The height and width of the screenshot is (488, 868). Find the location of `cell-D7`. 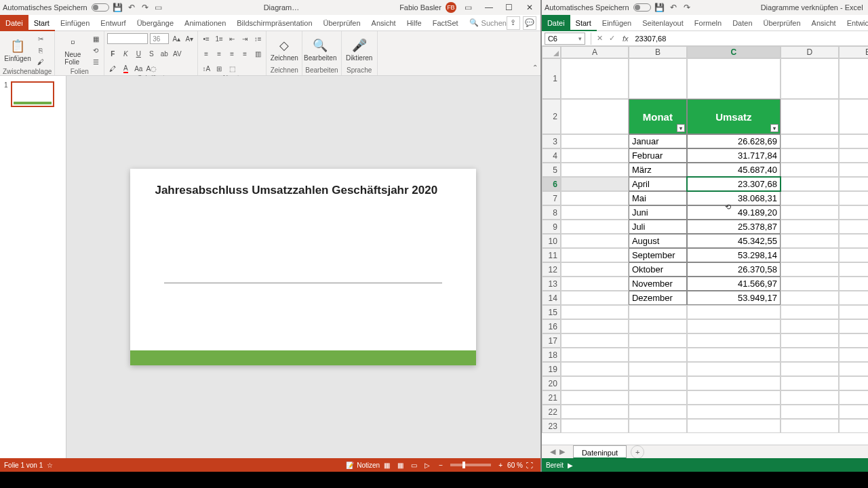

cell-D7 is located at coordinates (810, 198).